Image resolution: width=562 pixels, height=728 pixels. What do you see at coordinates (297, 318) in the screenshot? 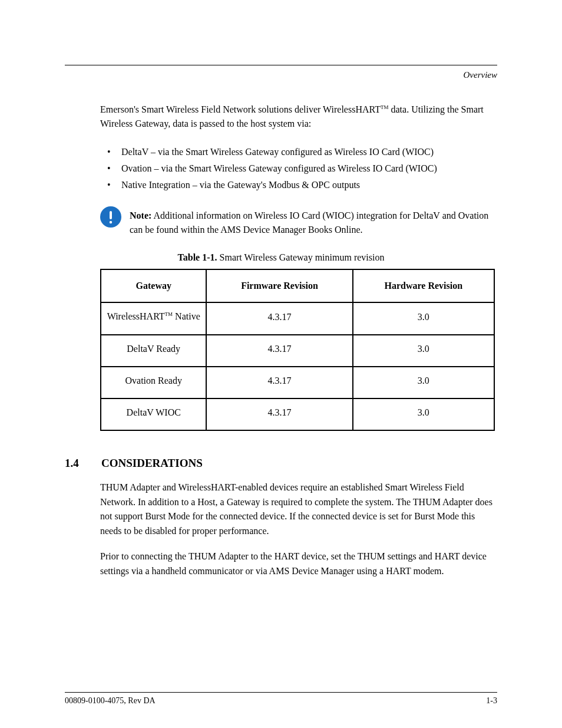
I see `table-row: WirelessHARTTM Native 4.3.17 3.0` at bounding box center [297, 318].